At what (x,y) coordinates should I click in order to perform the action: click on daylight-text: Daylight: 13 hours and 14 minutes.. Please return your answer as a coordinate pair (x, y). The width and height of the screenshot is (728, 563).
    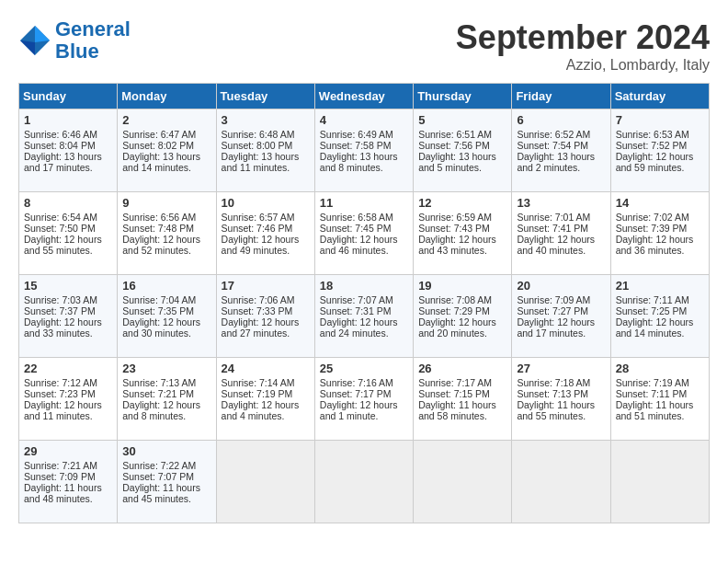
    Looking at the image, I should click on (162, 162).